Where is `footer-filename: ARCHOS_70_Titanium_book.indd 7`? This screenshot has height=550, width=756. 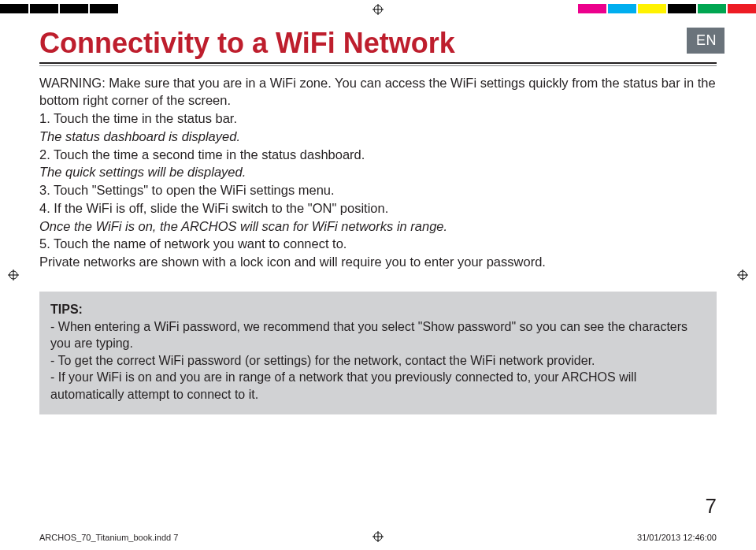
footer-filename: ARCHOS_70_Titanium_book.indd 7 is located at coordinates (109, 537).